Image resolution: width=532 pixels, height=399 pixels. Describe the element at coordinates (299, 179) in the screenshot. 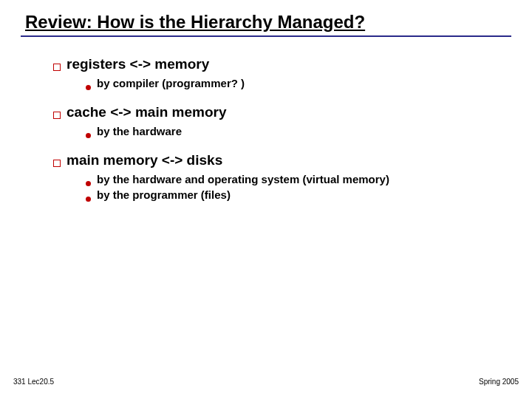

I see `subbullet-row: by the hardware and operating system (vi…` at that location.